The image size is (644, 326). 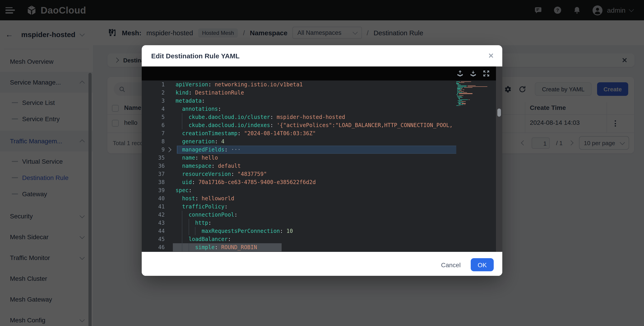 What do you see at coordinates (299, 117) in the screenshot?
I see `code-line-5: 5ckube.daocloud.io/cluster: mspider-host…` at bounding box center [299, 117].